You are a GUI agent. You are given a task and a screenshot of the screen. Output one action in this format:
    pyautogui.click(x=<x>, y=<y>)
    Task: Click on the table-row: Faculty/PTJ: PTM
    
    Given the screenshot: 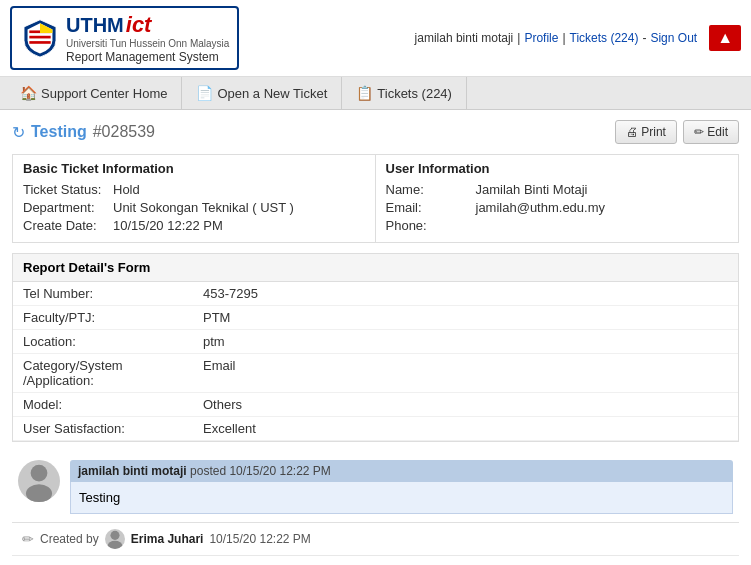 What is the action you would take?
    pyautogui.click(x=376, y=318)
    